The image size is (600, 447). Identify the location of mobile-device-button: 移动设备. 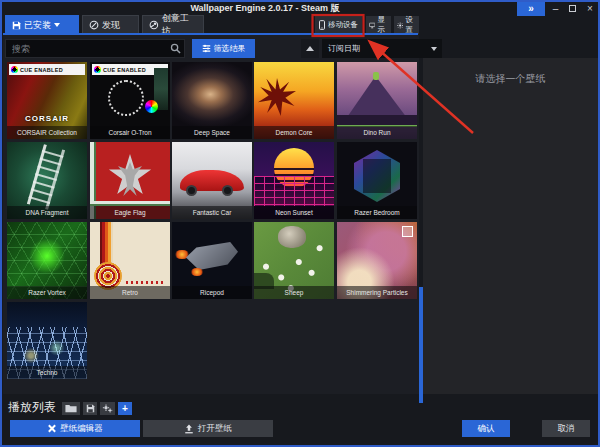
(338, 25).